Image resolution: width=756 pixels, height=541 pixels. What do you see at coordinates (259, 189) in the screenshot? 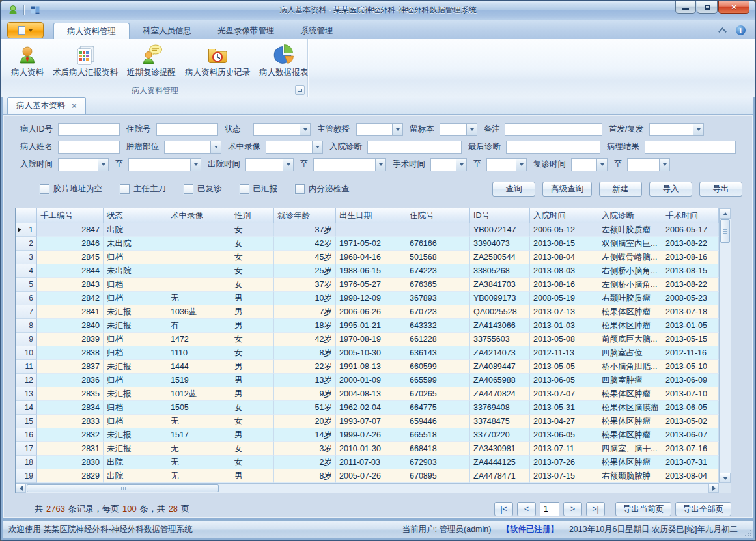
I see `filter-checkbox: 已汇报` at bounding box center [259, 189].